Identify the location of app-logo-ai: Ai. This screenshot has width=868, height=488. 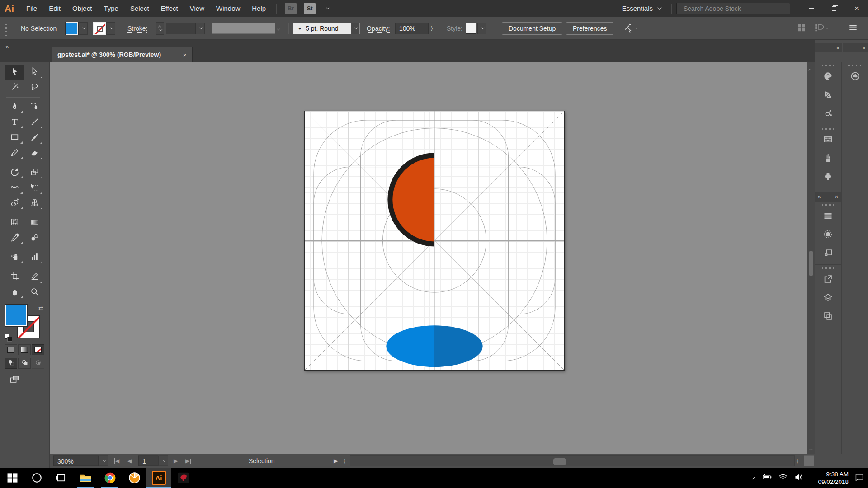
(10, 9).